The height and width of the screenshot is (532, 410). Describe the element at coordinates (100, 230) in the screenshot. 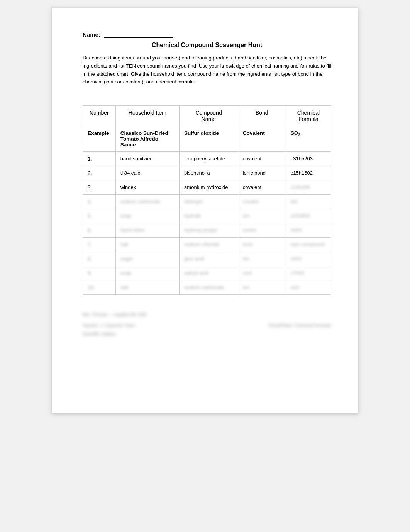

I see `row-6-num: 6.` at that location.